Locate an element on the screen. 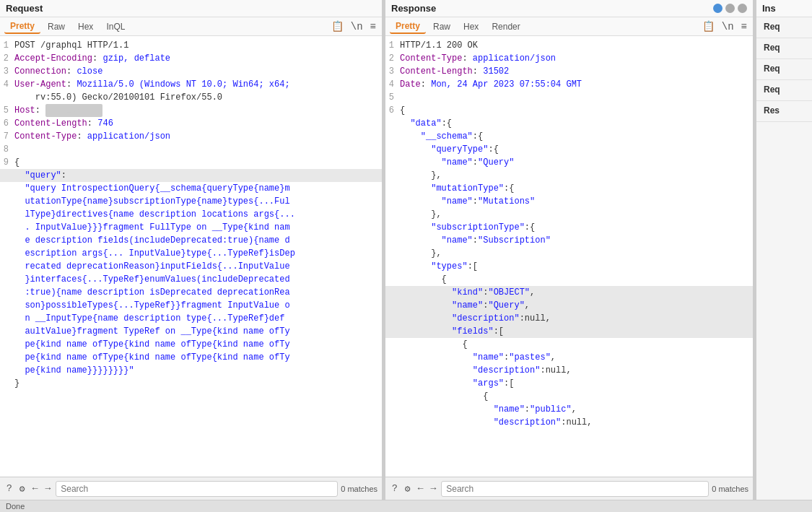 The height and width of the screenshot is (512, 812). inspector-item-4: Req is located at coordinates (784, 91).